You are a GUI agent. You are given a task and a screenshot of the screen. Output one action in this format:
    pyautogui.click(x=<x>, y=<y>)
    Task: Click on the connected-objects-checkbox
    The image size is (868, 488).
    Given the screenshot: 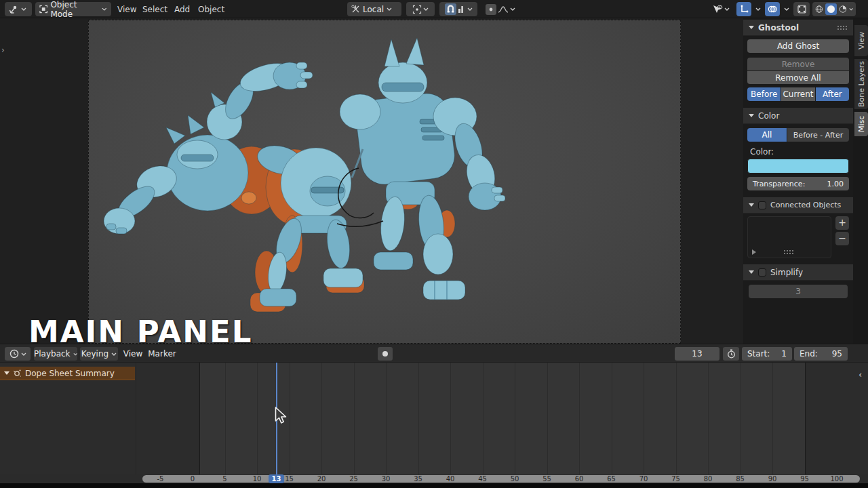 What is the action you would take?
    pyautogui.click(x=762, y=205)
    